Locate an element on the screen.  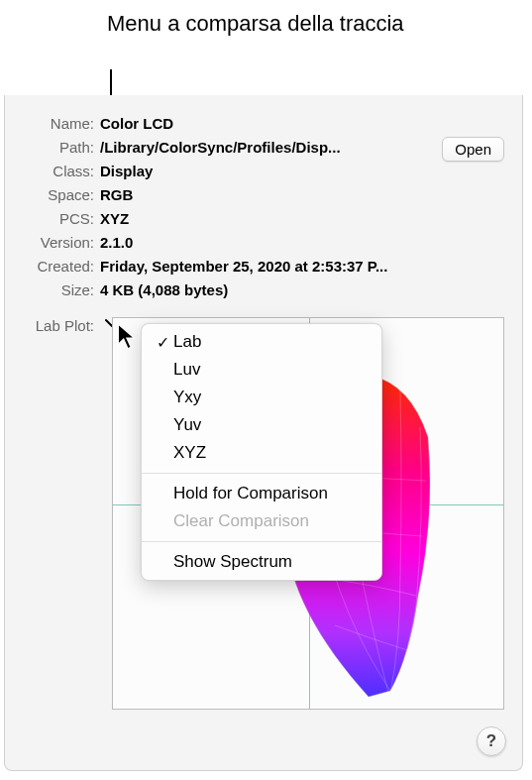
menu-item-show-spectrum: Show Spectrum is located at coordinates (262, 562).